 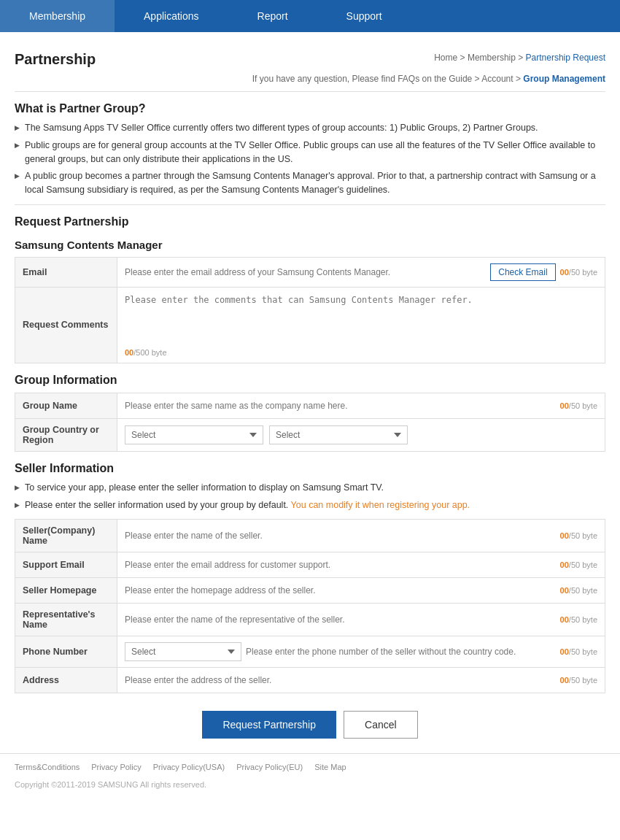 I want to click on request-partnership-heading: Request Partnership, so click(x=310, y=222).